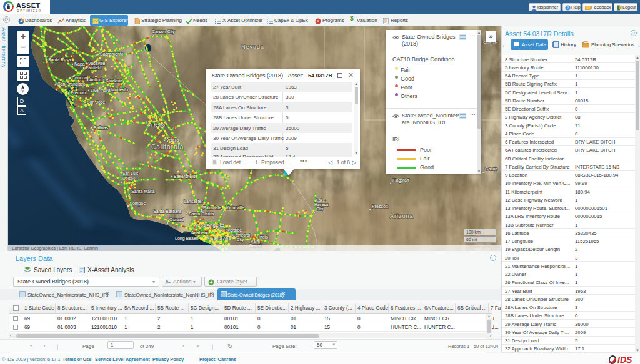 Image resolution: width=640 pixels, height=364 pixels. Describe the element at coordinates (120, 90) in the screenshot. I see `svg-text: Modesto` at that location.